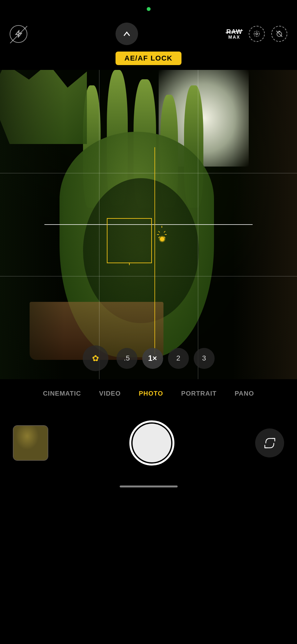  I want to click on flip-camera-icon, so click(270, 443).